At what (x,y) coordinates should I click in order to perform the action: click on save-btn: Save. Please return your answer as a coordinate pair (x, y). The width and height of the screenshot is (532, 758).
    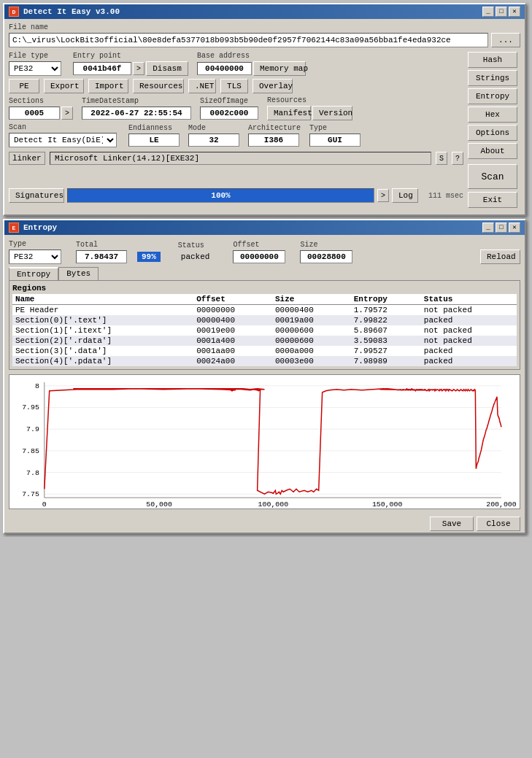
    Looking at the image, I should click on (452, 524).